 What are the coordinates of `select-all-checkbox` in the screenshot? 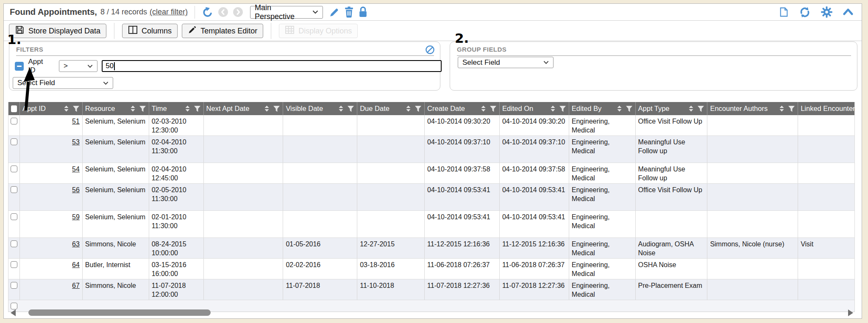 It's located at (14, 109).